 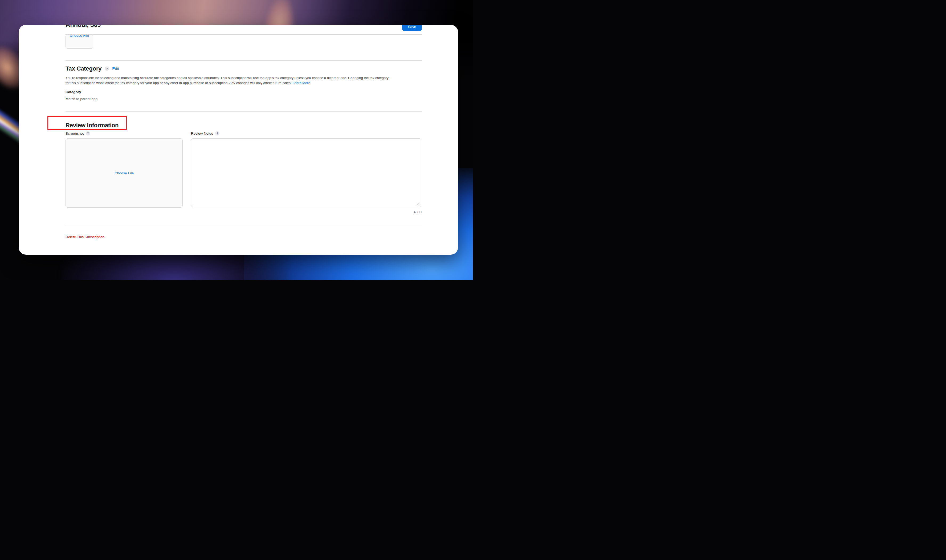 I want to click on textarea-resize-handle, so click(x=418, y=204).